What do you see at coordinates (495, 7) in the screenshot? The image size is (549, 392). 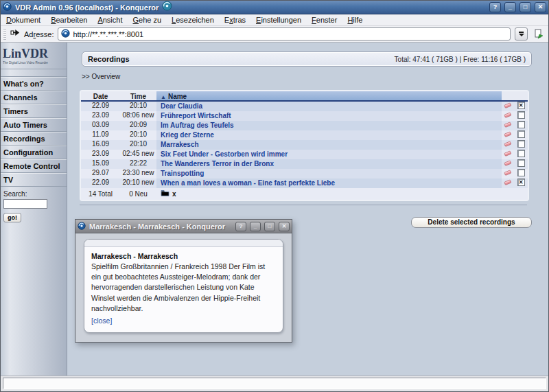 I see `help-button: ?` at bounding box center [495, 7].